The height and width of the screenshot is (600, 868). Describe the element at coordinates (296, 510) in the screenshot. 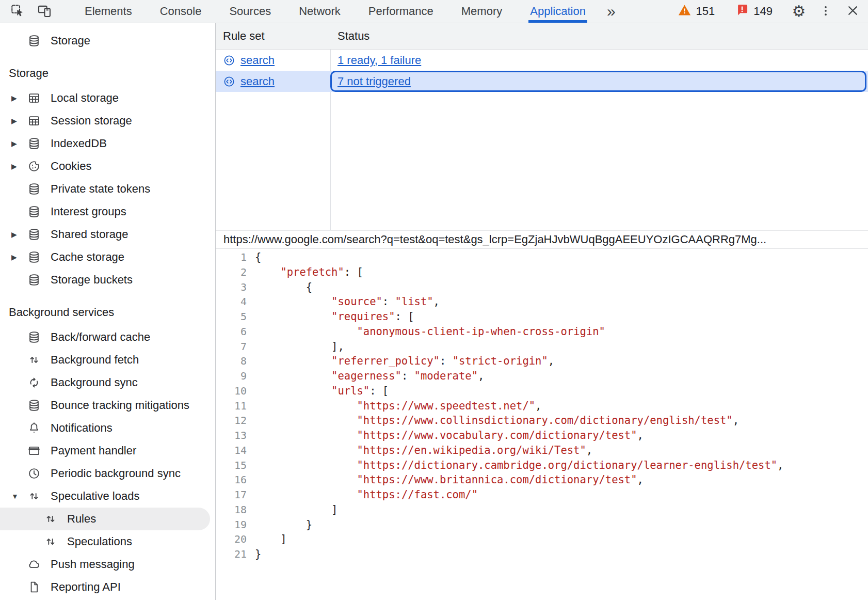

I see `json-punctuation-token: ]` at that location.